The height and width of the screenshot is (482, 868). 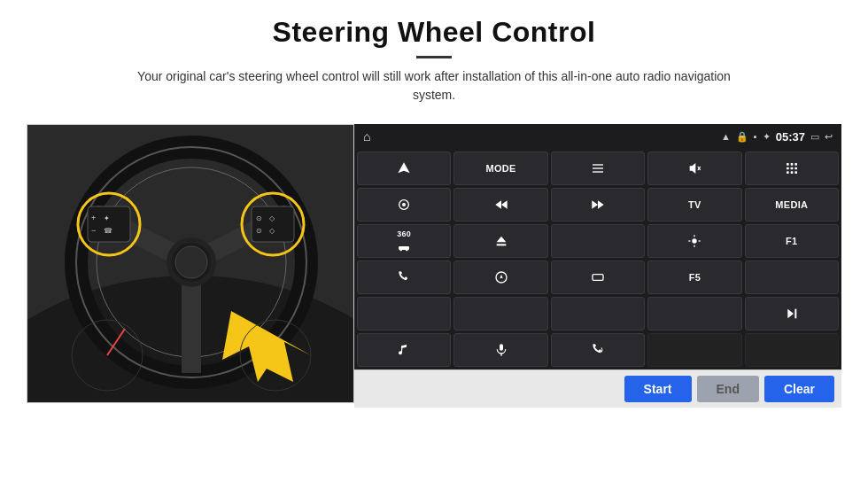 I want to click on btn-f4, so click(x=598, y=314).